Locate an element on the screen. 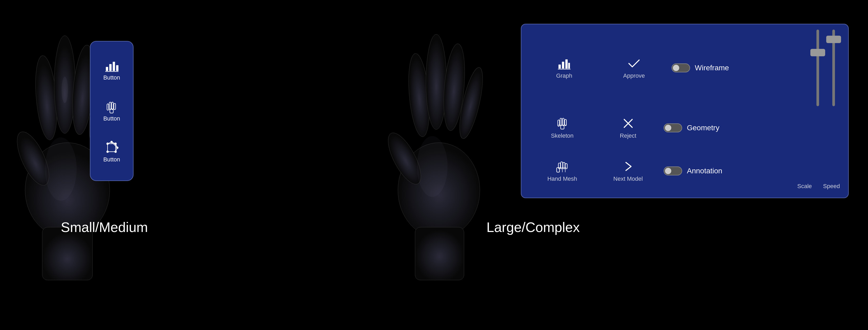 Image resolution: width=868 pixels, height=330 pixels. small-panel-button-3-label: Button is located at coordinates (112, 160).